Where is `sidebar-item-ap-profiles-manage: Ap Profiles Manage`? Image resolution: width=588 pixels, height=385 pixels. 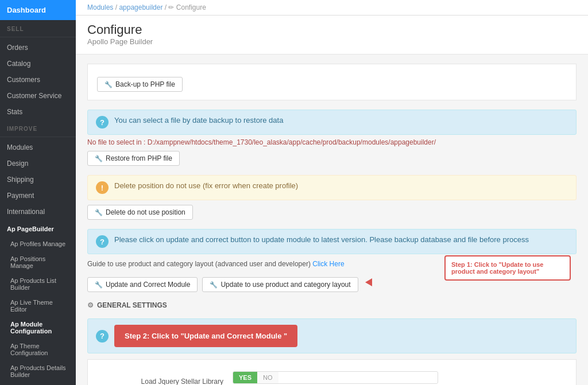 sidebar-item-ap-profiles-manage: Ap Profiles Manage is located at coordinates (38, 244).